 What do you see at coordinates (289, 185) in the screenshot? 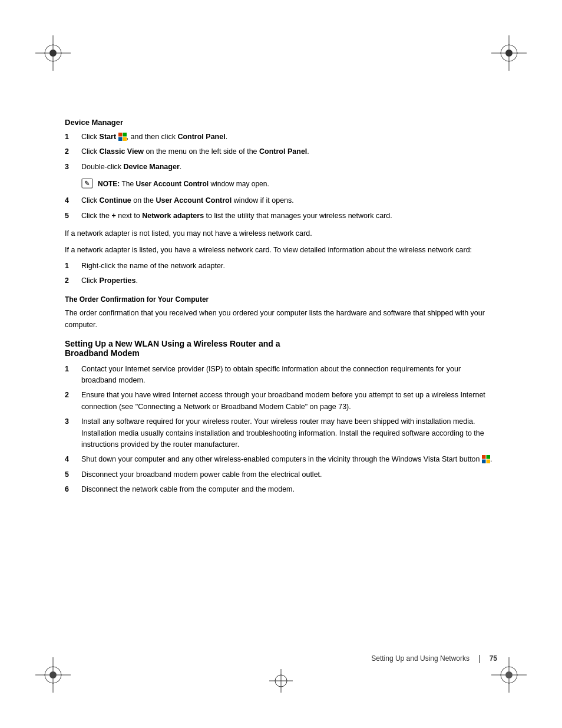
I see `note-box: ✎ NOTE: The User Account Control window …` at bounding box center [289, 185].